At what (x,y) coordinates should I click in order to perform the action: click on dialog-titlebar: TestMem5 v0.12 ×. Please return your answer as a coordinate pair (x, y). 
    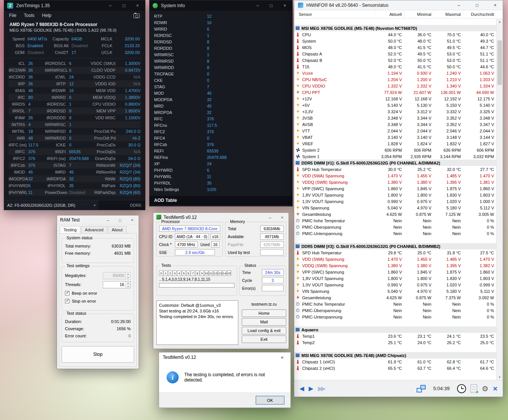
    Looking at the image, I should click on (225, 357).